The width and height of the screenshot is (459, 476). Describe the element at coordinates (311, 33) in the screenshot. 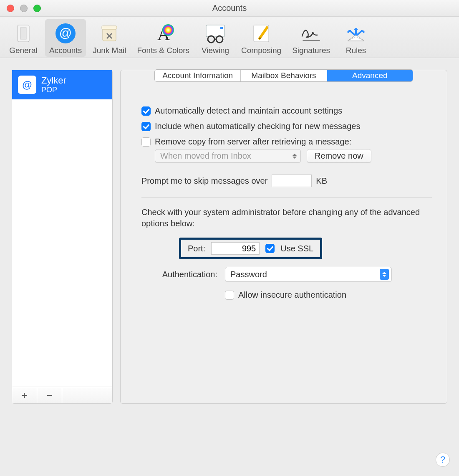

I see `signatures-icon` at that location.